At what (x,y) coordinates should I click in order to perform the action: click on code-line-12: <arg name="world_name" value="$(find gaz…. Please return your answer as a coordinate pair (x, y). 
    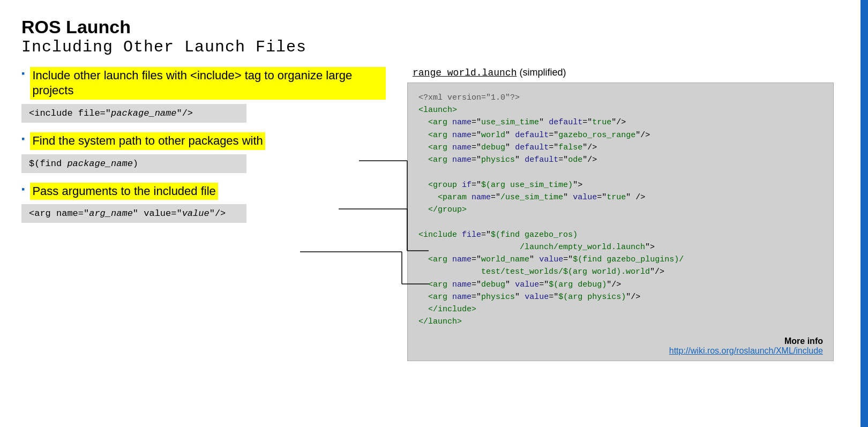
    Looking at the image, I should click on (620, 259).